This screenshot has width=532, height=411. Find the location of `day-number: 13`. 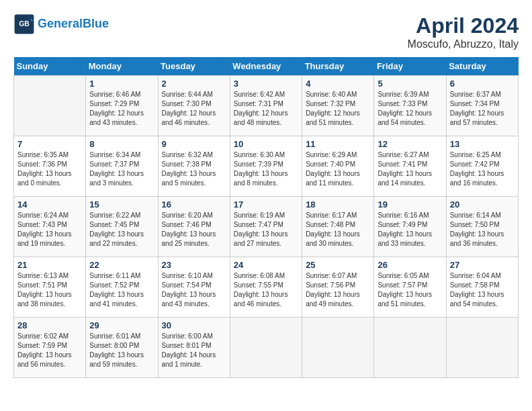

day-number: 13 is located at coordinates (482, 144).